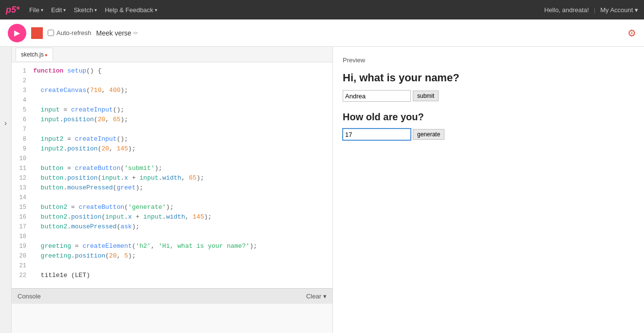 The height and width of the screenshot is (333, 644). What do you see at coordinates (172, 296) in the screenshot?
I see `console-bar: Console Clear ▾` at bounding box center [172, 296].